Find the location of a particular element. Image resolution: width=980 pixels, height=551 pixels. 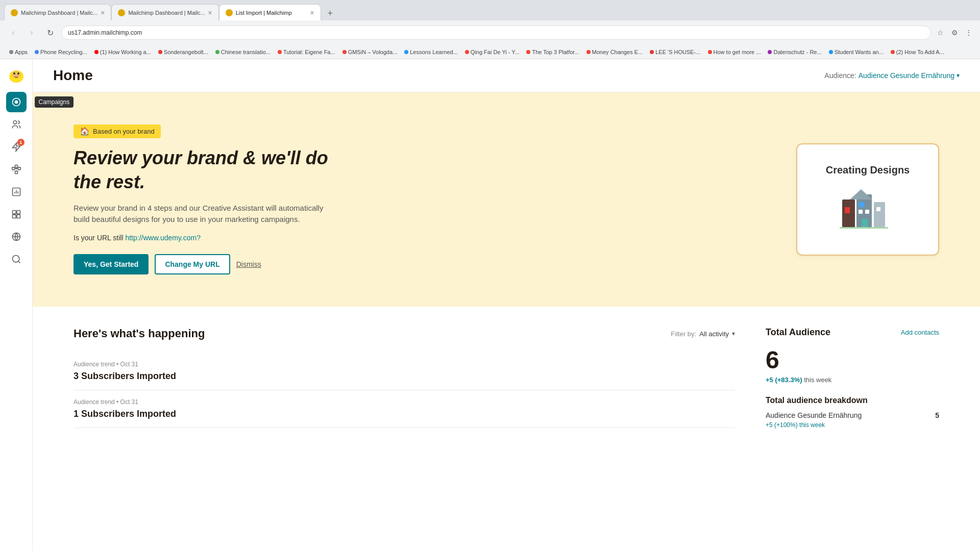

browser-chrome: Mailchimp Dashboard | Mailc... × Mailchi… is located at coordinates (490, 22).